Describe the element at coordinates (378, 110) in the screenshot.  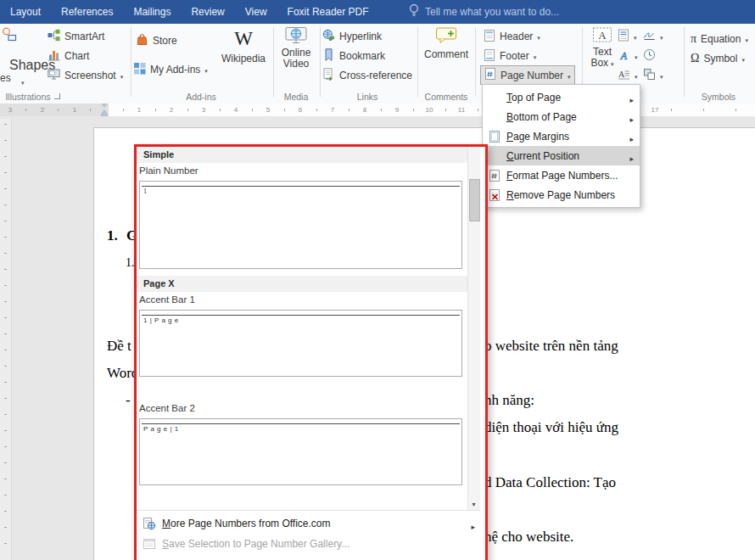
I see `horizontal-ruler: 3 2 1 1 2 3 4 5 6 7 8 9 10 11 12 13 14 1…` at that location.